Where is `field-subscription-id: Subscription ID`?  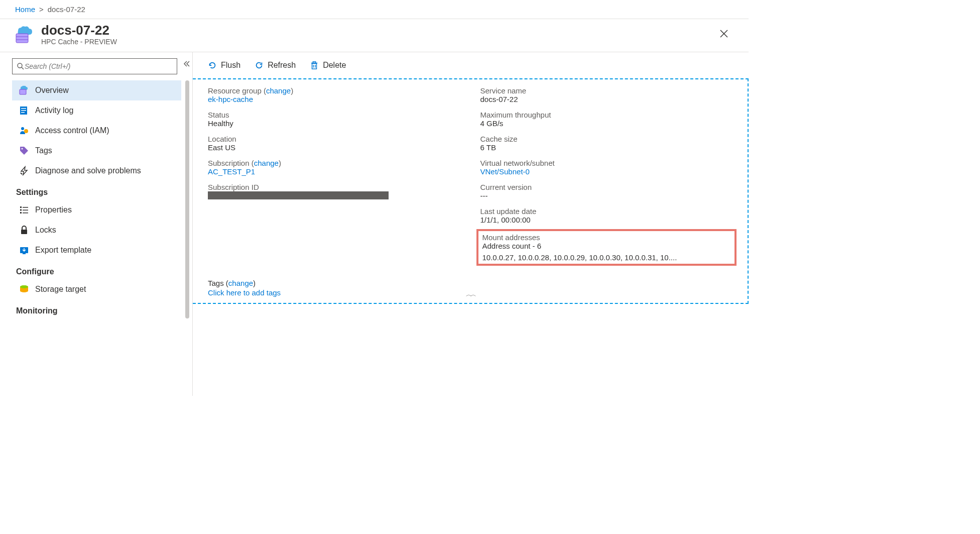
field-subscription-id: Subscription ID is located at coordinates (334, 192).